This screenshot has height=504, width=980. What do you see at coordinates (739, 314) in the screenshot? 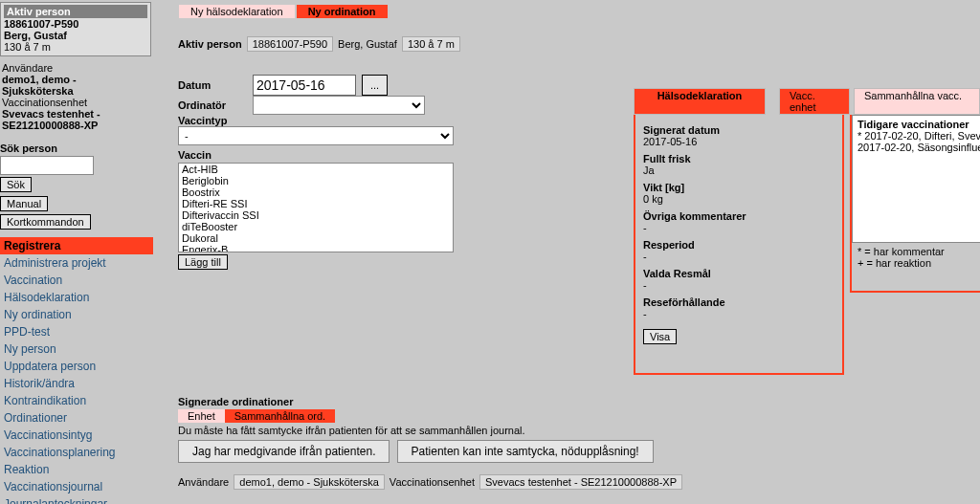
I see `hd-reseforh-value: -` at bounding box center [739, 314].